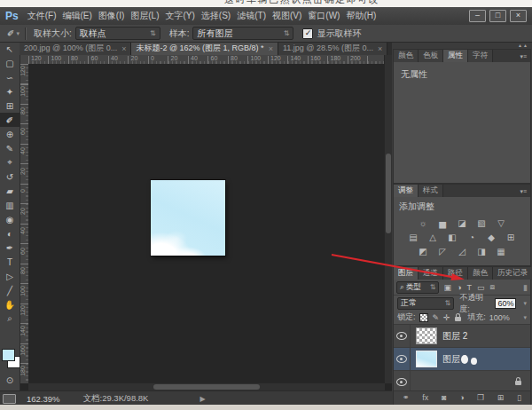  Describe the element at coordinates (418, 288) in the screenshot. I see `filter-type-dropdown: ⌕ 类型 ⇅` at that location.